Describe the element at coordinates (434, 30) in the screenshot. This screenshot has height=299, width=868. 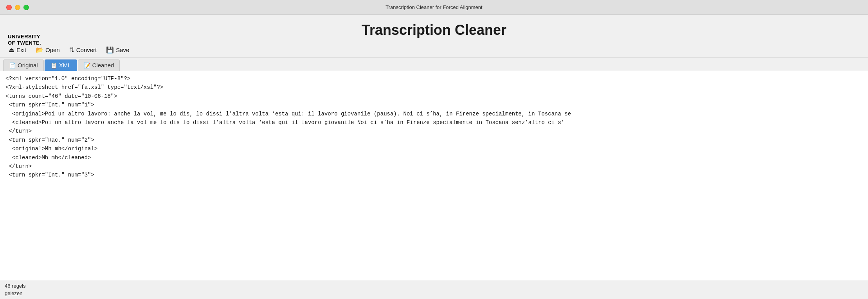
I see `app-title: Transcription Cleaner` at that location.